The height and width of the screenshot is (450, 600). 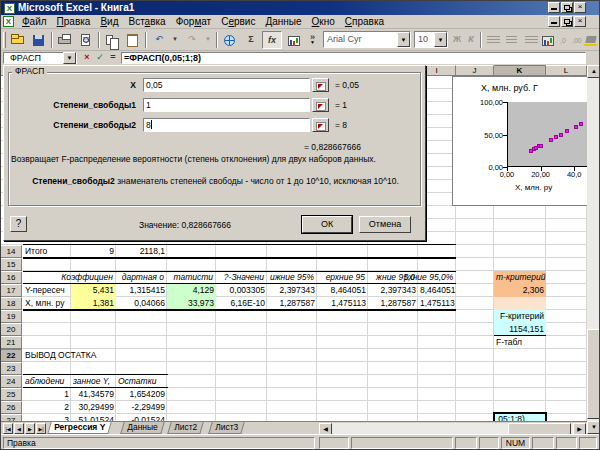 I want to click on toolbar-grip, so click(x=4, y=40).